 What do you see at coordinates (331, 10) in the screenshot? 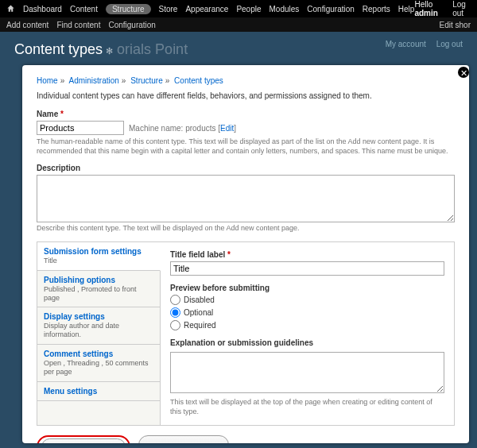
I see `nav-configuration: Configuration` at bounding box center [331, 10].